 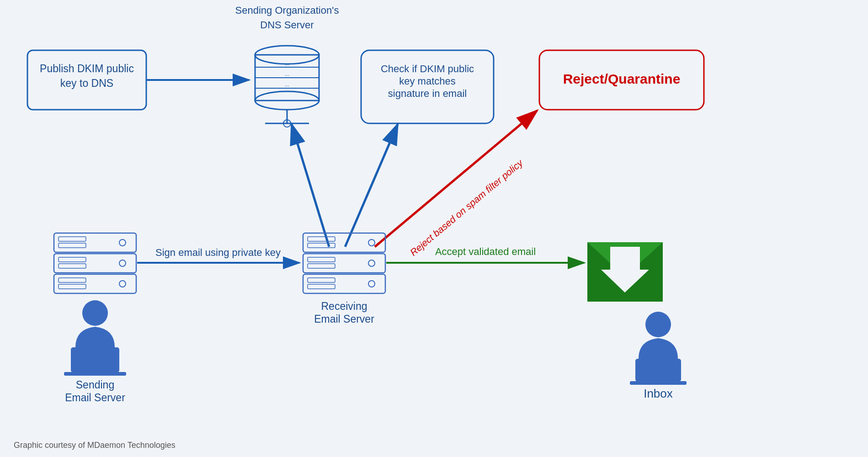 What do you see at coordinates (95, 385) in the screenshot?
I see `sending-server-line1: Sending` at bounding box center [95, 385].